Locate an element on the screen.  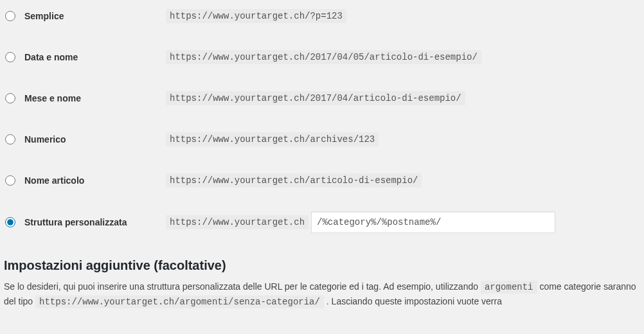
permalink-option-month-name: Mese e nome https://www.yourtarget.ch/20… is located at coordinates (322, 98).